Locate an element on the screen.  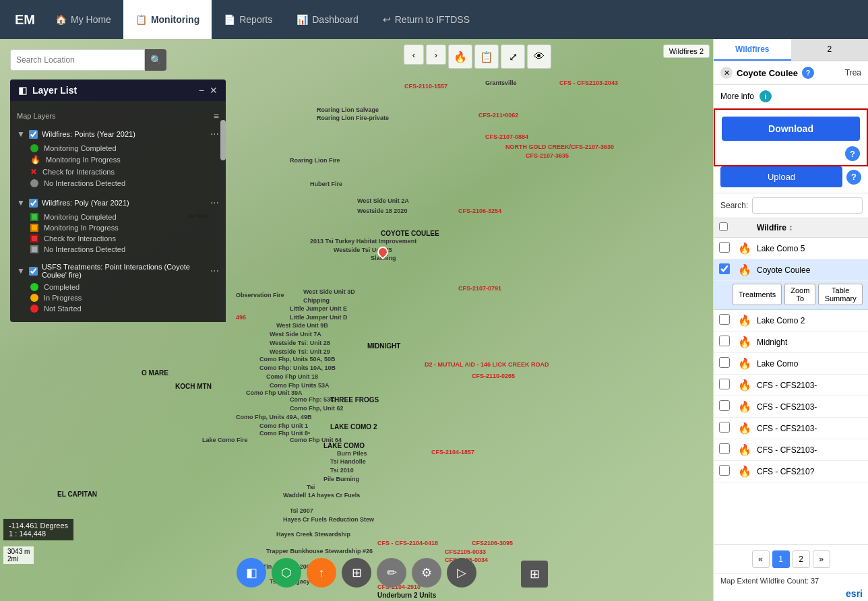
map-clipboard-btn: 📋 is located at coordinates (487, 57).